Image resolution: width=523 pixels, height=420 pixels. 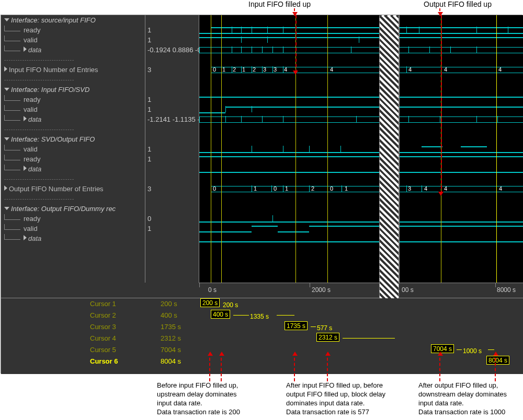 What do you see at coordinates (498, 360) in the screenshot?
I see `cursor-6-box: 8004 s` at bounding box center [498, 360].